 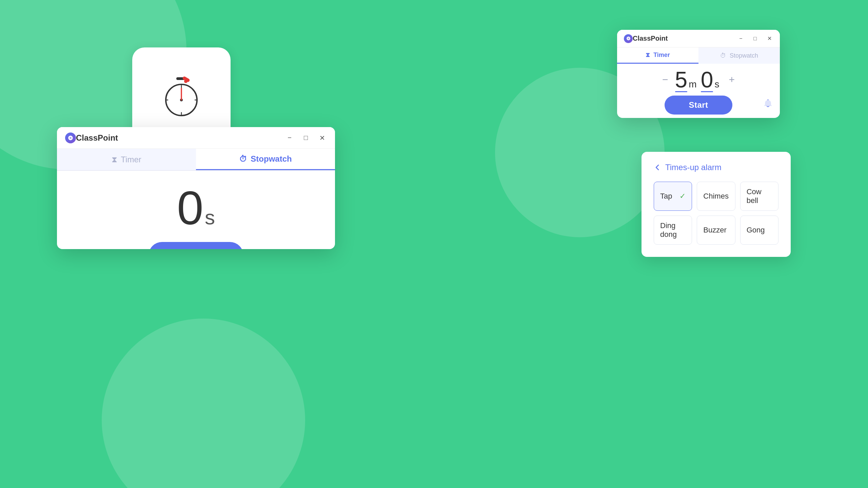 I want to click on tab-timer-large: ⧗ Timer, so click(x=126, y=159).